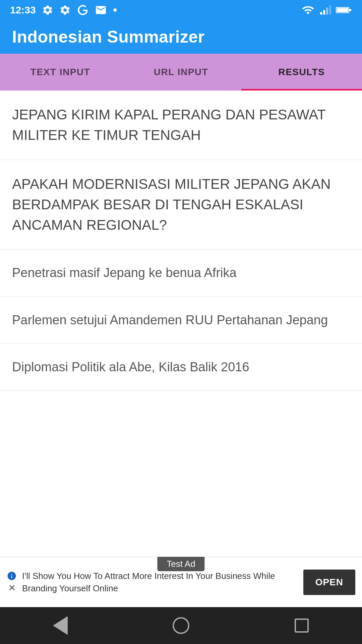  I want to click on status-bar-left: 12:33 •, so click(64, 10).